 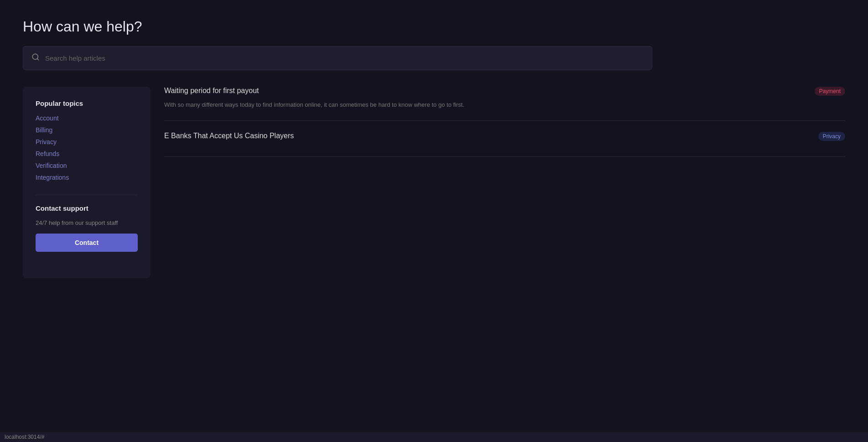 I want to click on contact-button: Contact, so click(x=87, y=243).